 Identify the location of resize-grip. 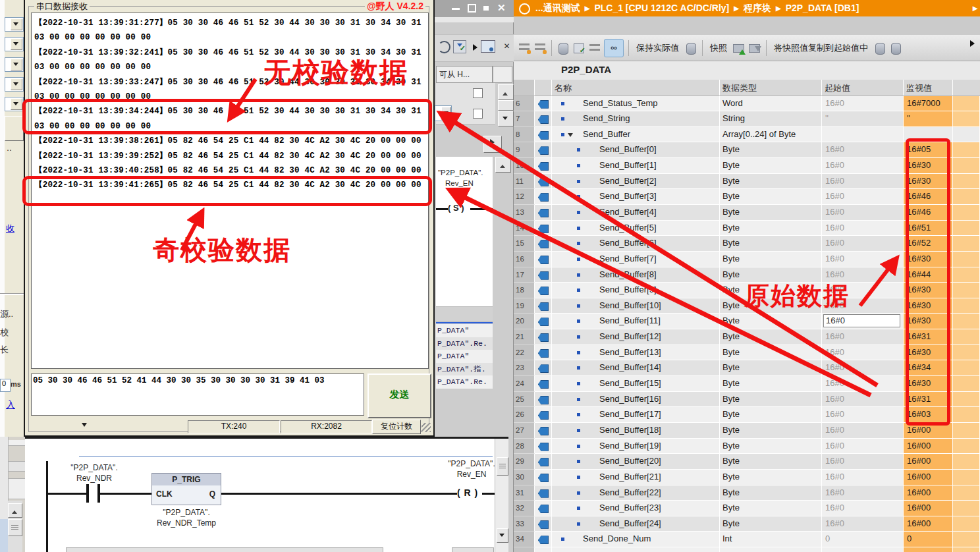
(426, 428).